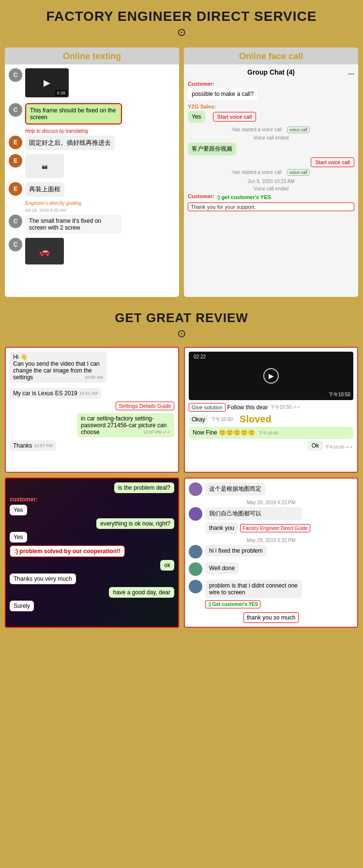 This screenshot has height=868, width=363. I want to click on cn-bubble-problem: problem is that i didnt connect one wire…, so click(254, 589).